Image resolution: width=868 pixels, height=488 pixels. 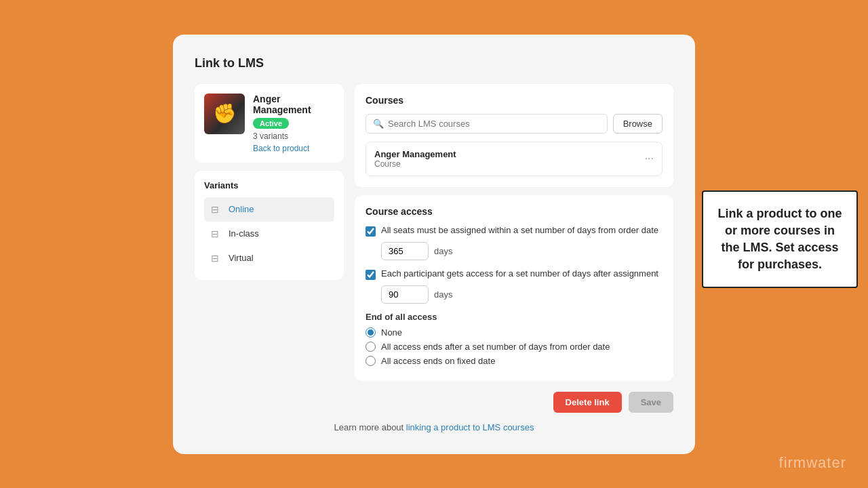 What do you see at coordinates (215, 209) in the screenshot?
I see `variant-icon-online: ⊟` at bounding box center [215, 209].